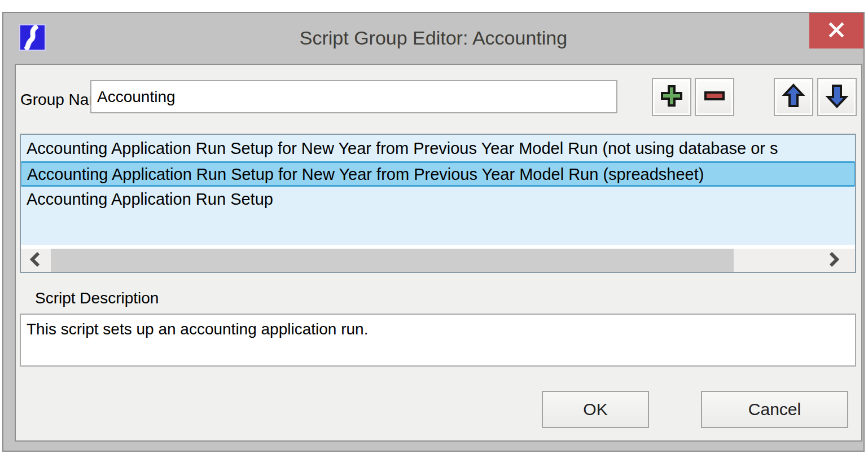  I want to click on script-description-text: This script sets up an accounting applic…, so click(438, 340).